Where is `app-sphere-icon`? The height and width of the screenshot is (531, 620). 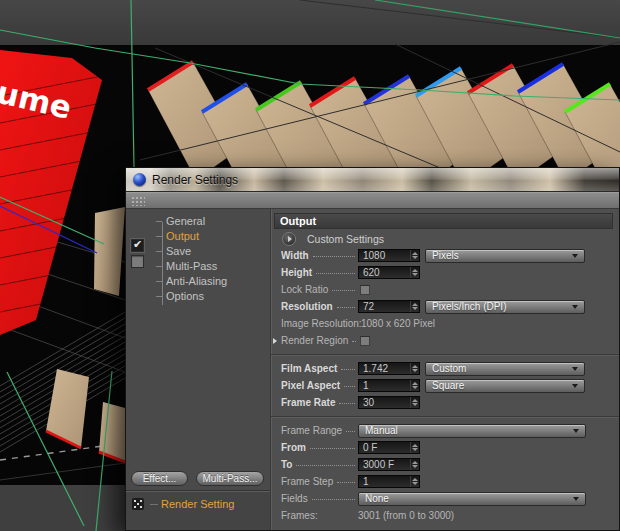
app-sphere-icon is located at coordinates (140, 180).